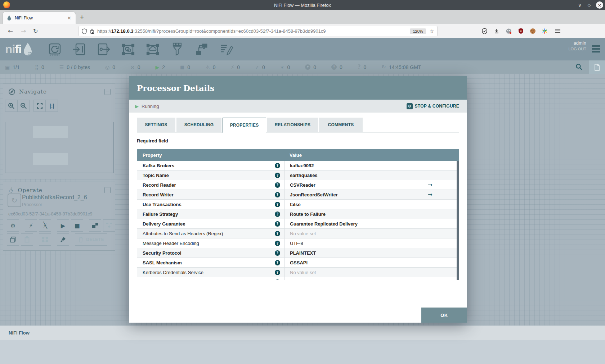 The width and height of the screenshot is (605, 364). I want to click on birdseye-map, so click(59, 147).